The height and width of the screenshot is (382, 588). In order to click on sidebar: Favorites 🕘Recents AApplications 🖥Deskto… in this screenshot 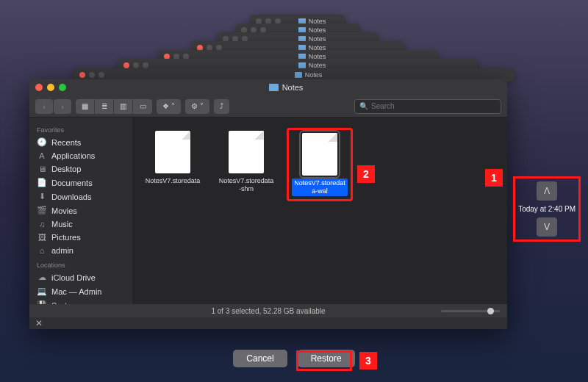, I will do `click(81, 211)`.